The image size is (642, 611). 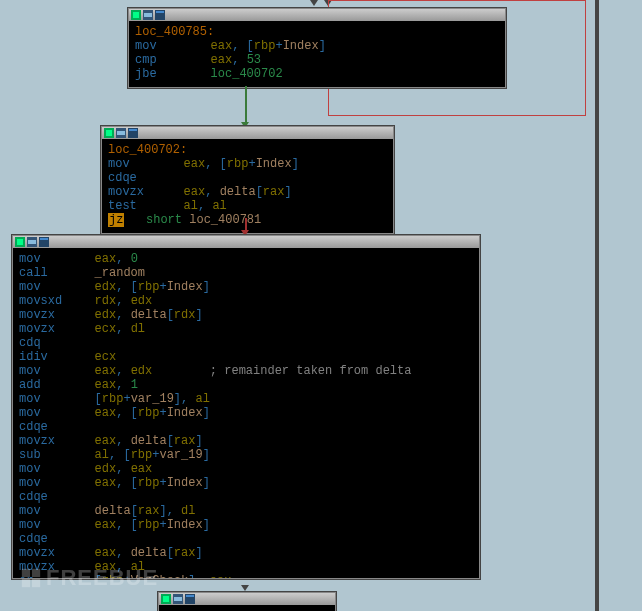 What do you see at coordinates (597, 306) in the screenshot?
I see `canvas-border-right` at bounding box center [597, 306].